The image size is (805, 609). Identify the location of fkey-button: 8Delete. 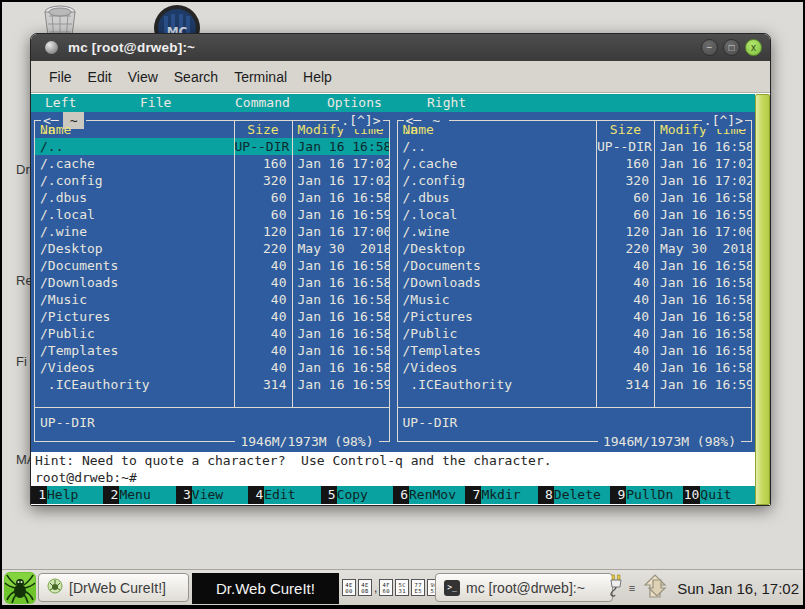
(574, 495).